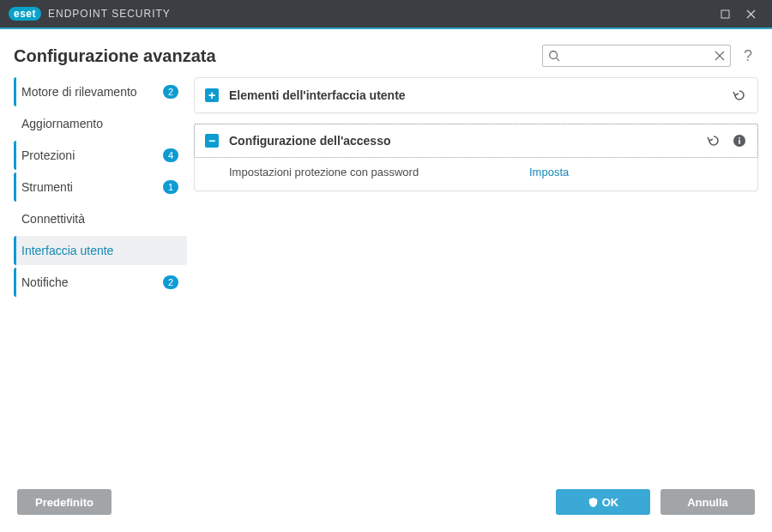 This screenshot has width=772, height=532. What do you see at coordinates (480, 95) in the screenshot?
I see `panel-title: Elementi dell'interfaccia utente` at bounding box center [480, 95].